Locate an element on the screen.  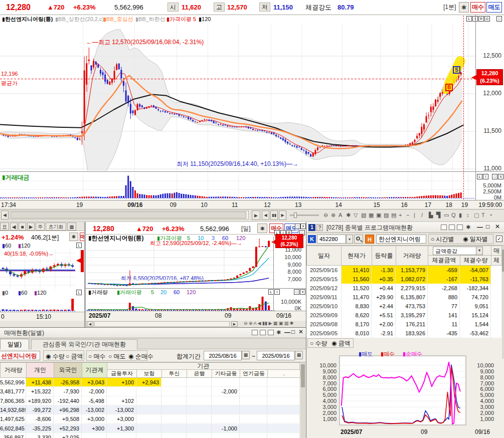
prog-table-scrollbar is located at coordinates (503, 302).